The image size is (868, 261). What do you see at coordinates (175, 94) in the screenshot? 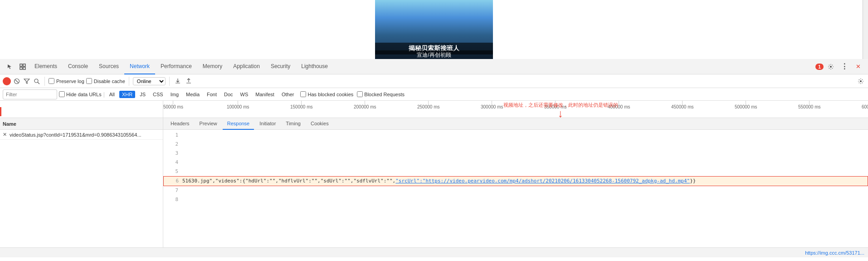
I see `filter-img-btn: Img` at bounding box center [175, 94].